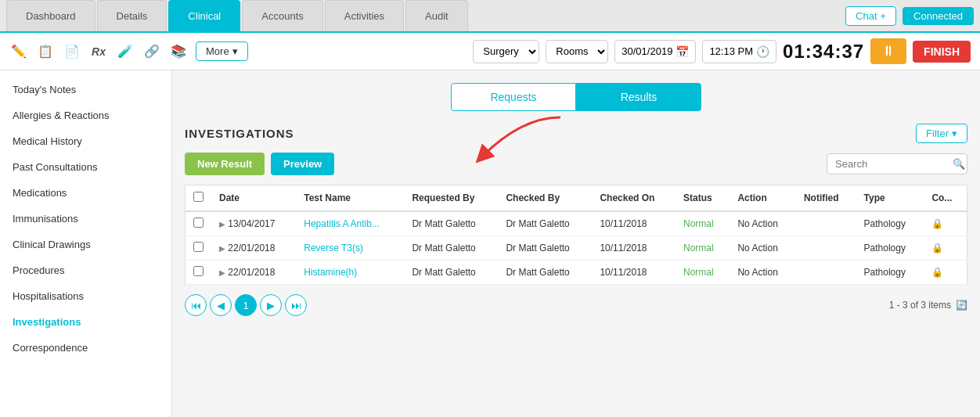 This screenshot has width=980, height=417. Describe the element at coordinates (513, 97) in the screenshot. I see `tab-requests: Requests` at that location.